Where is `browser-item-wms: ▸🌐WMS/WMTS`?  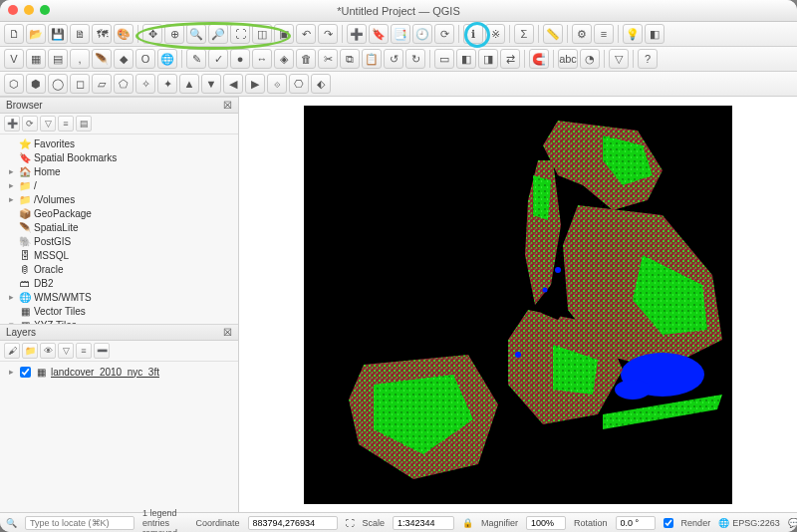
browser-item-wms: ▸🌐WMS/WMTS is located at coordinates (120, 297).